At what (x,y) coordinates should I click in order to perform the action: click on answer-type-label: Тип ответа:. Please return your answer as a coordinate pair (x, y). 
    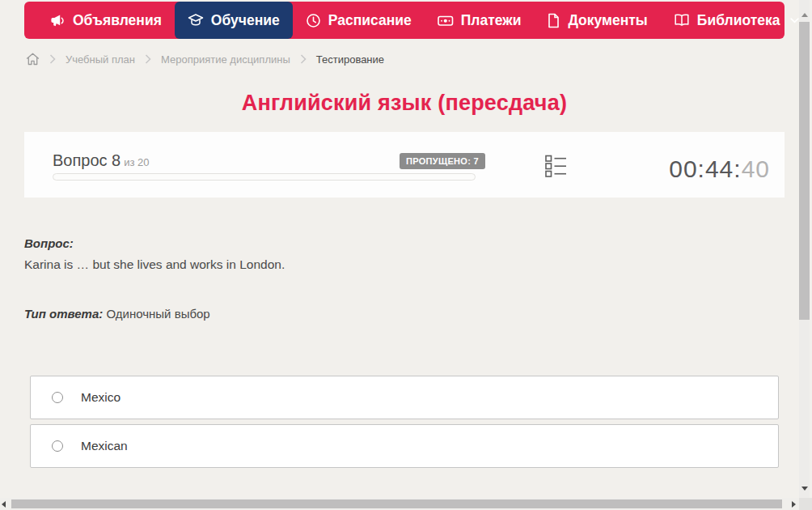
    Looking at the image, I should click on (63, 314).